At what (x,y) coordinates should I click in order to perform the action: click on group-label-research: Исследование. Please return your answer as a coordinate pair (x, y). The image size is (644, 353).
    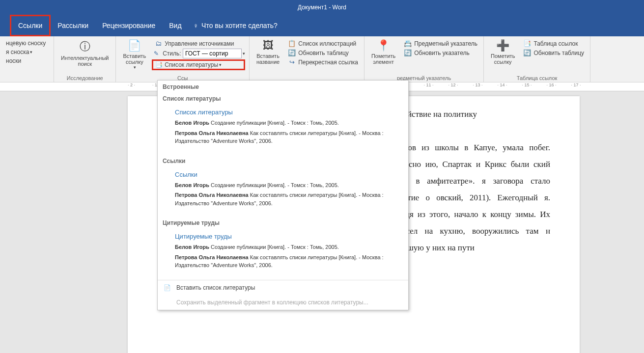
    Looking at the image, I should click on (84, 78).